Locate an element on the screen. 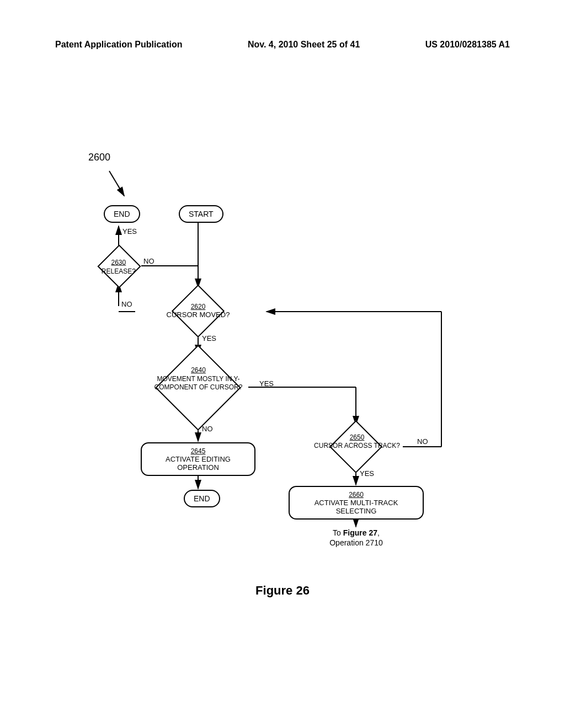 This screenshot has width=565, height=728. across-content: 2650 CURSOR ACROSS TRACK? is located at coordinates (357, 442).